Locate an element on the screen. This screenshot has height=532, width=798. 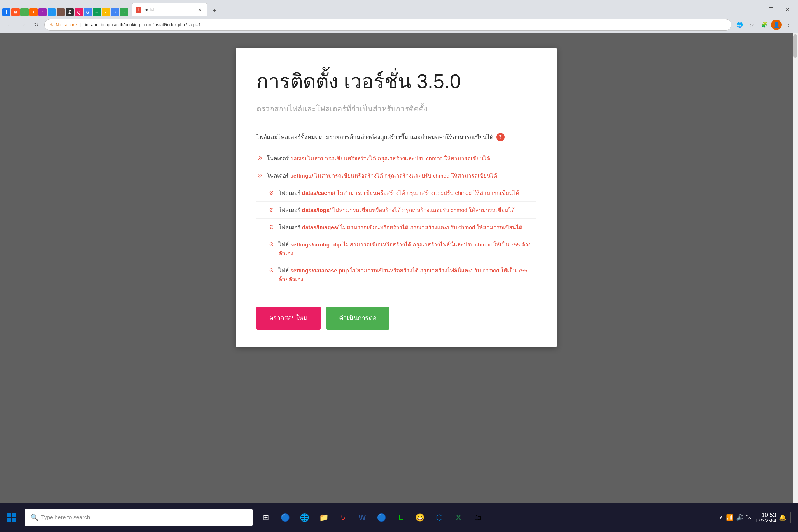
no-icon-2: ⊘ is located at coordinates (260, 175).